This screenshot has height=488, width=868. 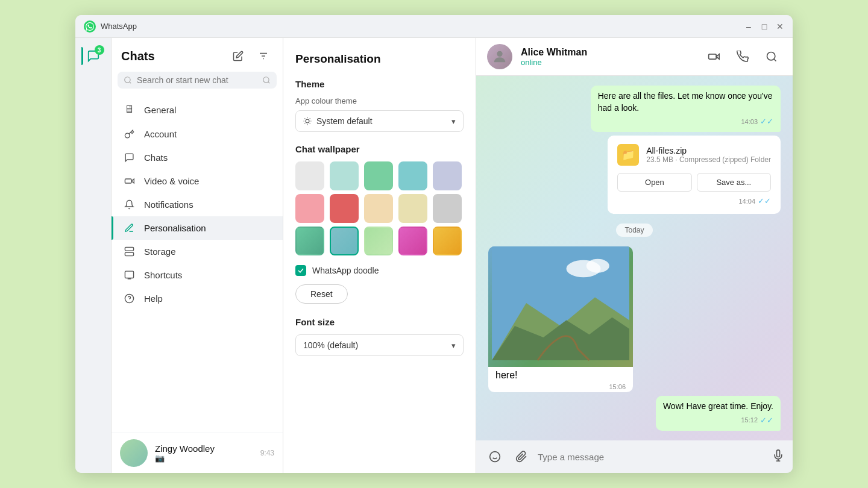 What do you see at coordinates (90, 27) in the screenshot?
I see `app-logo` at bounding box center [90, 27].